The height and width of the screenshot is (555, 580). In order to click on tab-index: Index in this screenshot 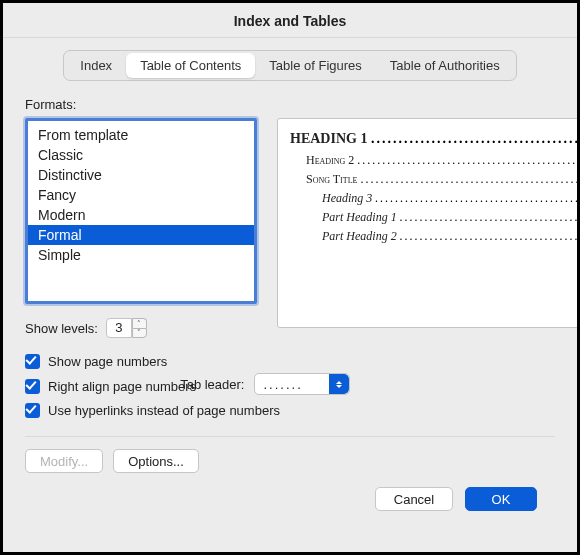, I will do `click(96, 66)`.